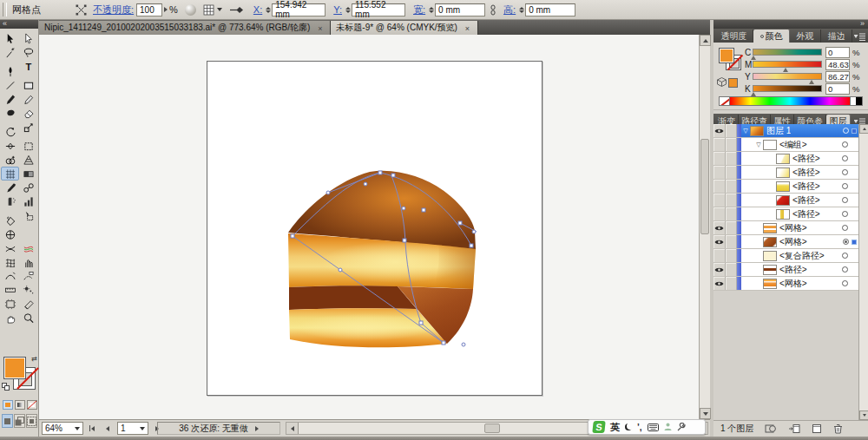  Describe the element at coordinates (838, 429) in the screenshot. I see `delete-layer-trash-icon` at that location.